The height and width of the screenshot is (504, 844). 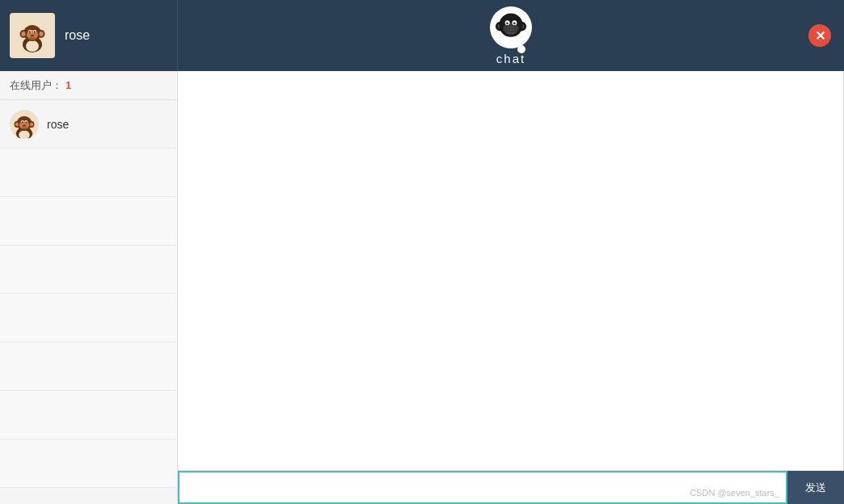 I want to click on list-item: rose, so click(x=89, y=124).